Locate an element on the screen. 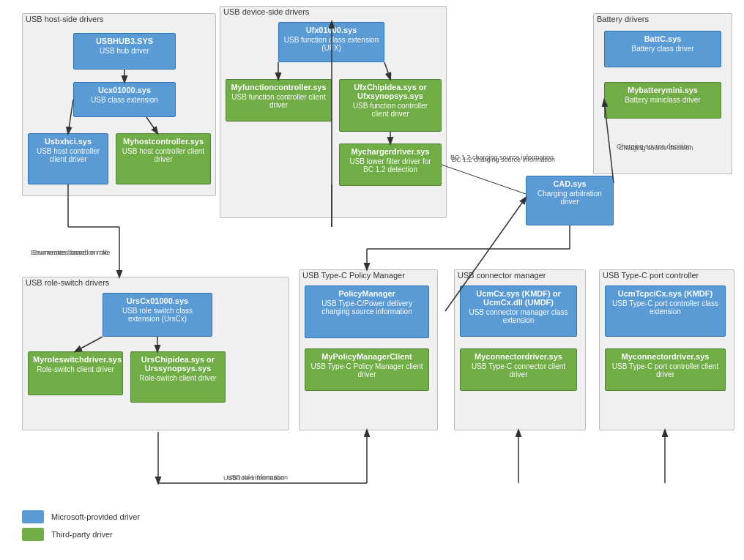 The height and width of the screenshot is (560, 744). legend-microsoft-box is located at coordinates (33, 517).